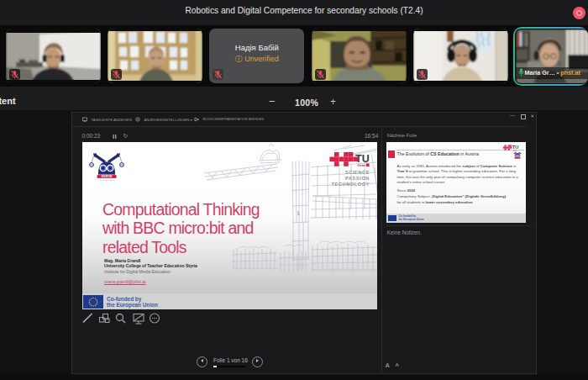 This screenshot has height=380, width=588. Describe the element at coordinates (358, 172) in the screenshot. I see `svg-text: SCIENCE` at that location.